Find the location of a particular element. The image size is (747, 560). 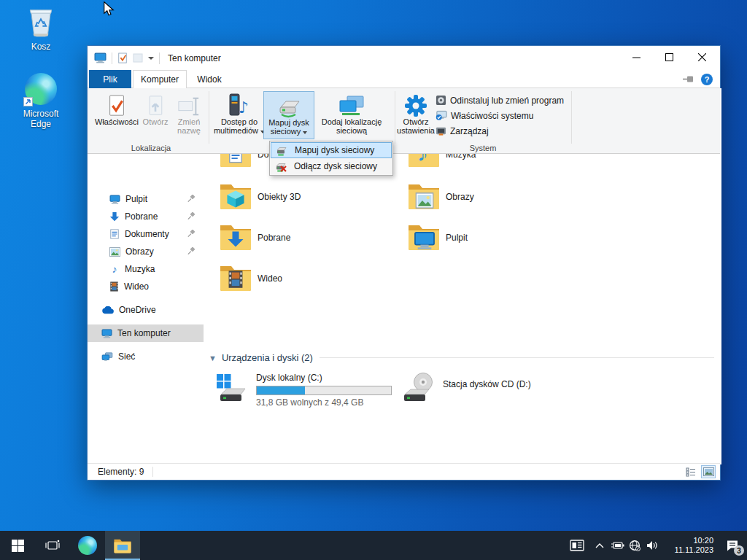

videos-overlay-icon is located at coordinates (236, 279).